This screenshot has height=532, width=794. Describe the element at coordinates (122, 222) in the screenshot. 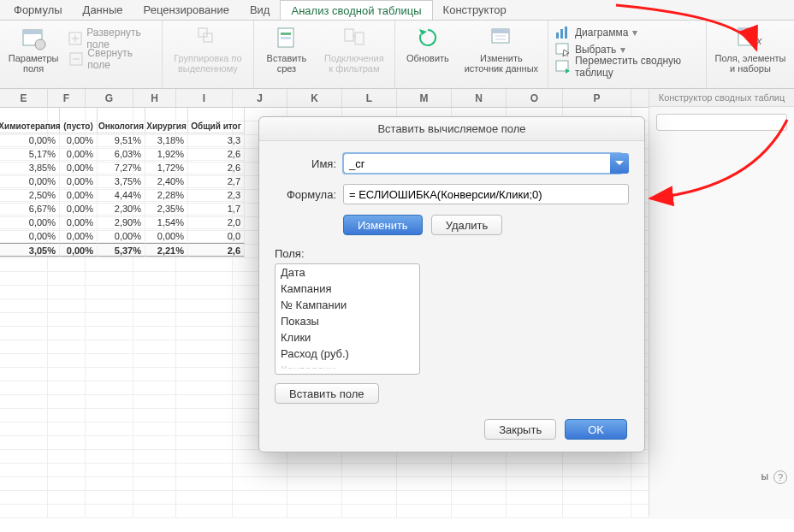

I see `table-row: 0,00%0,00%2,90%1,54%2,0` at that location.